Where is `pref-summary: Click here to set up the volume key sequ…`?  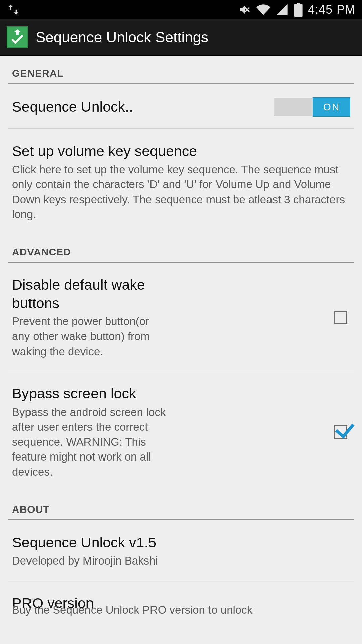
pref-summary: Click here to set up the volume key sequ… is located at coordinates (181, 192).